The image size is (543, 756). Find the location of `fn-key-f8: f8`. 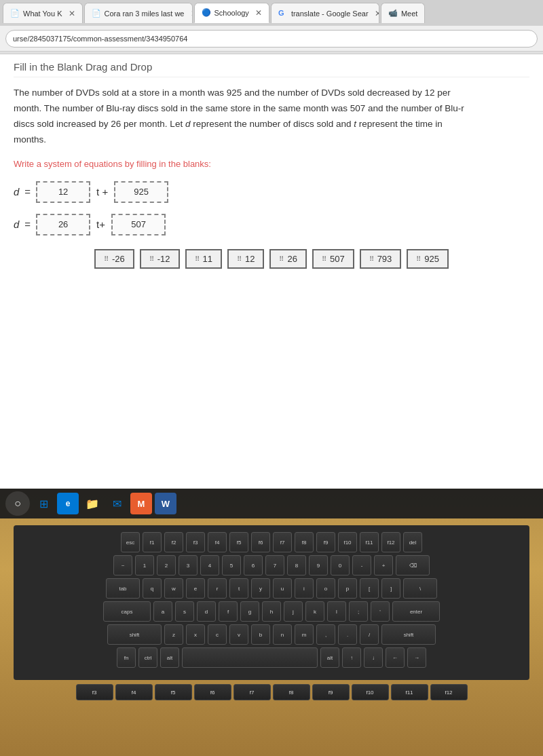

fn-key-f8: f8 is located at coordinates (292, 692).